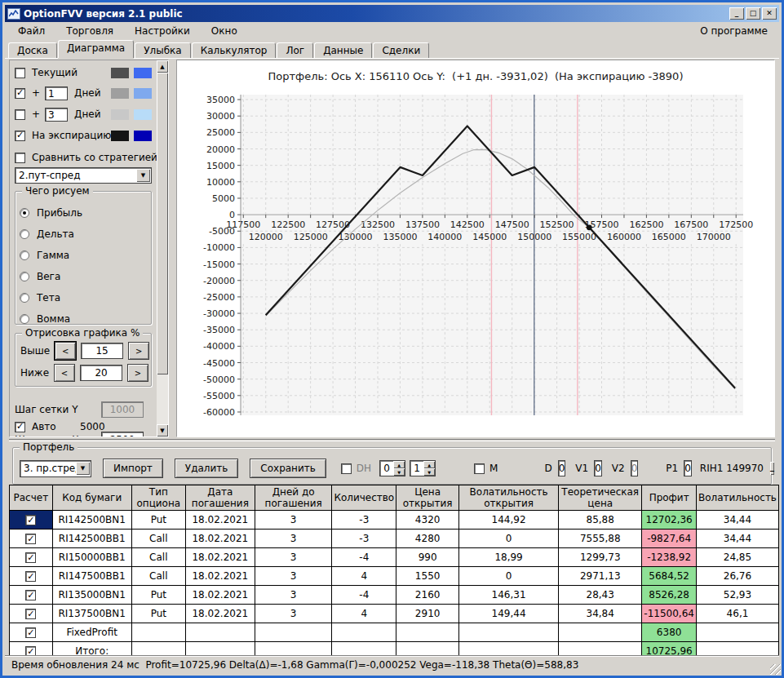 This screenshot has height=678, width=784. What do you see at coordinates (138, 373) in the screenshot?
I see `below-increase-button: >` at bounding box center [138, 373].